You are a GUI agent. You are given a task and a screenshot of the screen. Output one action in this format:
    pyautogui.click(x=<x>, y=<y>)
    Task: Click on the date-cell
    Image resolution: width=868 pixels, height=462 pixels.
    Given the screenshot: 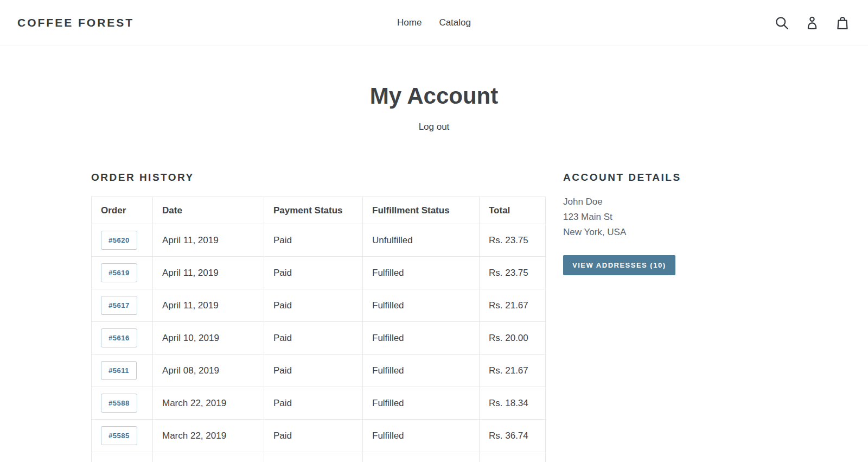 What is the action you would take?
    pyautogui.click(x=208, y=457)
    